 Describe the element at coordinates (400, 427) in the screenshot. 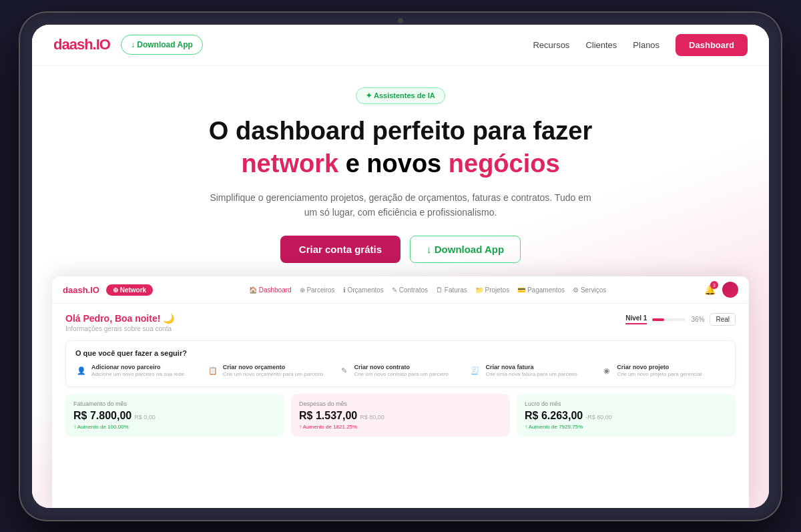

I see `despesas-growth: ↑ Aumento de 1821.25%` at that location.